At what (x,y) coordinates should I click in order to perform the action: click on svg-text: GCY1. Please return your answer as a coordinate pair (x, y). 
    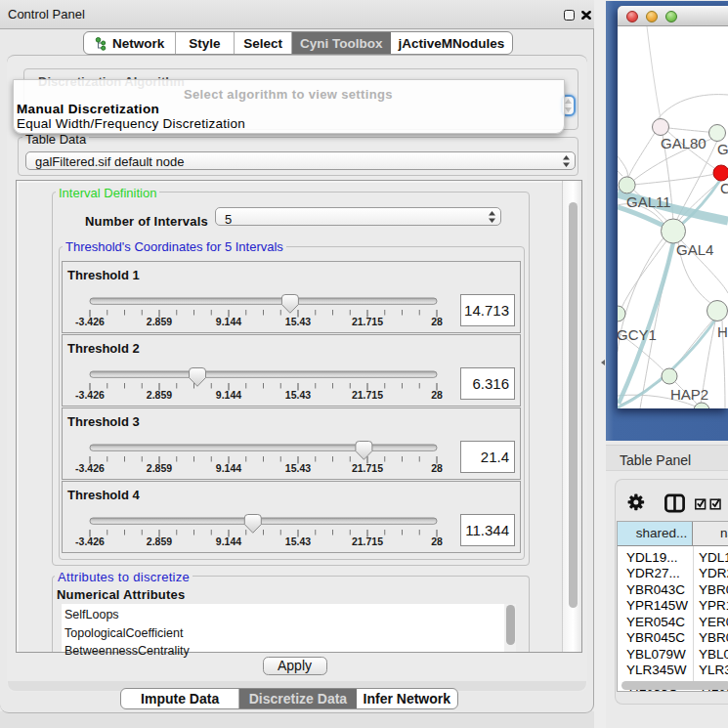
    Looking at the image, I should click on (637, 334).